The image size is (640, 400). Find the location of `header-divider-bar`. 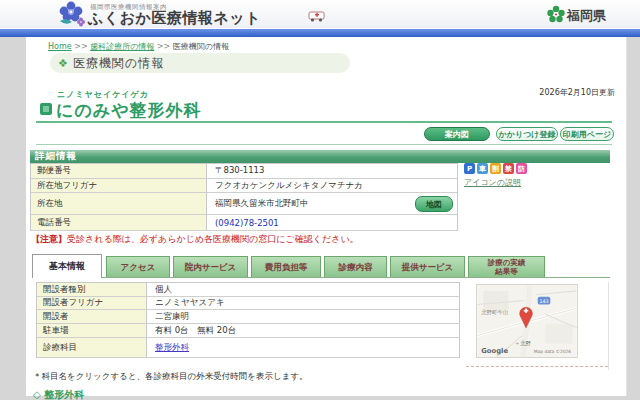

header-divider-bar is located at coordinates (320, 32).